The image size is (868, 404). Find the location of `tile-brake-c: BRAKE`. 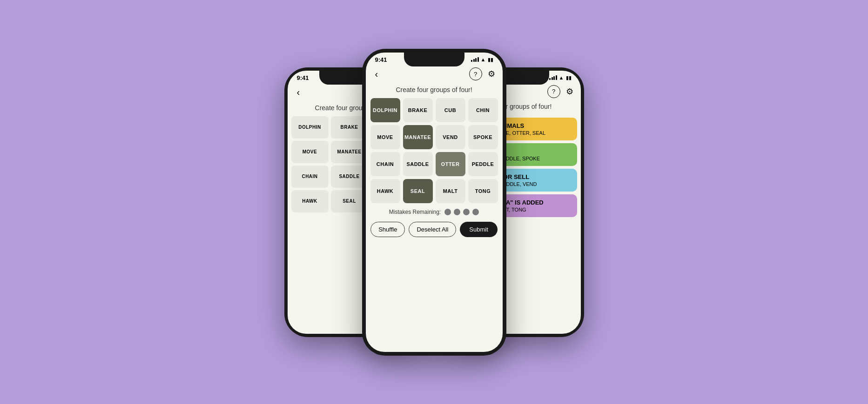

tile-brake-c: BRAKE is located at coordinates (418, 110).